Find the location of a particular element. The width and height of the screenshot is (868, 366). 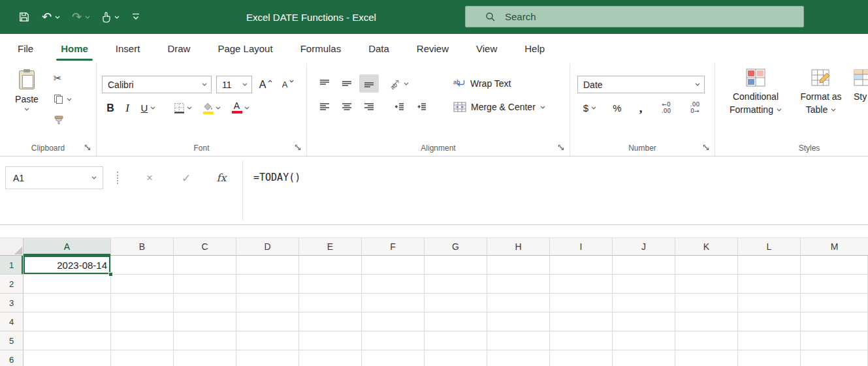

column-header-F: F is located at coordinates (393, 247).